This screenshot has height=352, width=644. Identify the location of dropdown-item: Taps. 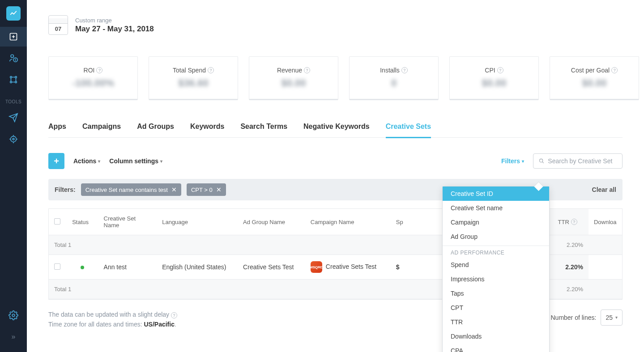
(496, 293).